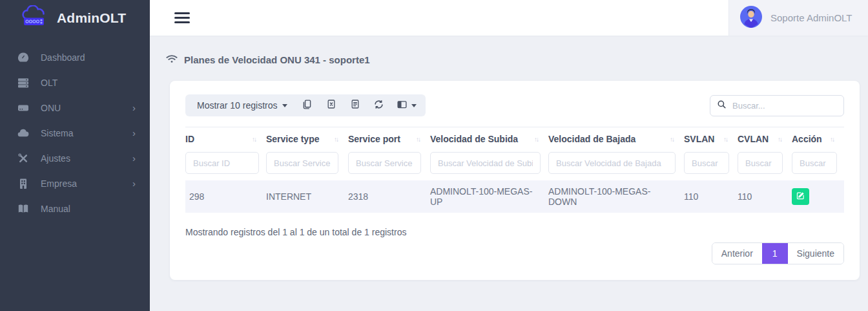 This screenshot has height=311, width=868. What do you see at coordinates (385, 163) in the screenshot?
I see `filter-input-service-port` at bounding box center [385, 163].